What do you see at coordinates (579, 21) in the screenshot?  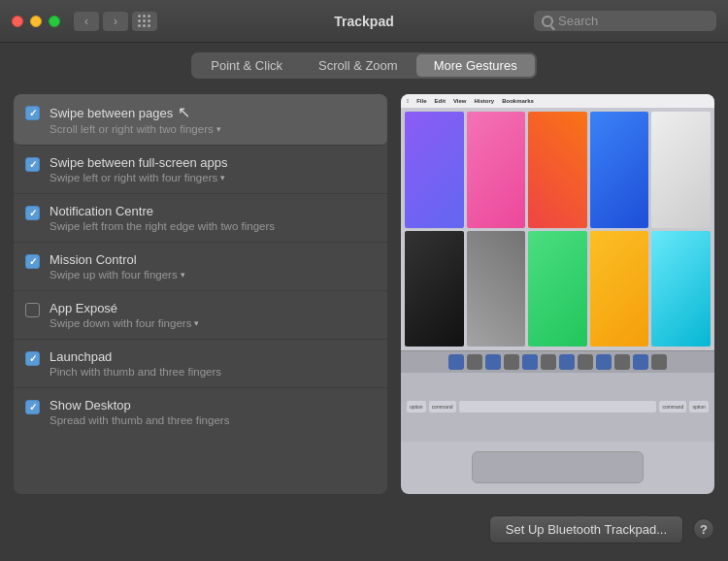 I see `search-placeholder: Search` at bounding box center [579, 21].